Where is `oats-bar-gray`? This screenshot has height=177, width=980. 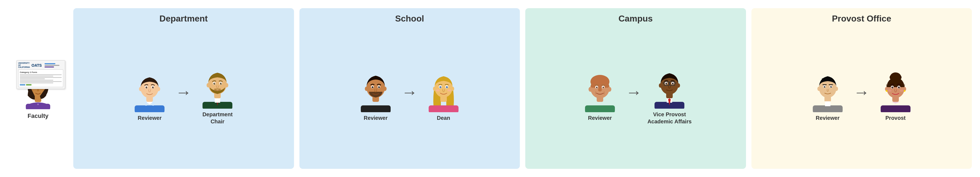 oats-bar-gray is located at coordinates (52, 66).